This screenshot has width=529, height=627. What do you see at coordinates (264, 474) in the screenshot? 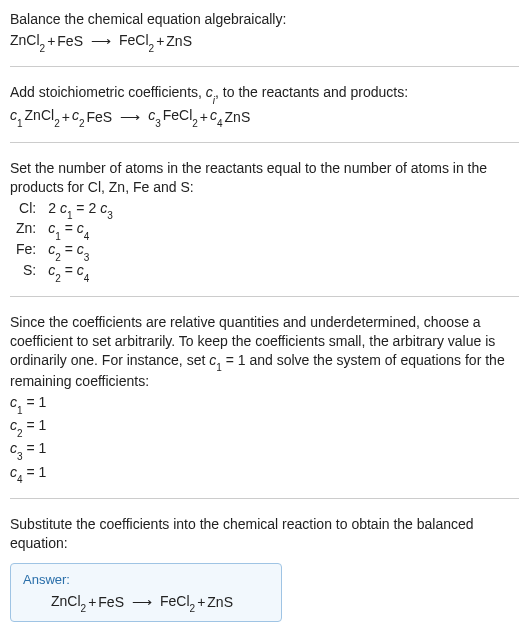
I see `assign-row: c4 = 1` at bounding box center [264, 474].